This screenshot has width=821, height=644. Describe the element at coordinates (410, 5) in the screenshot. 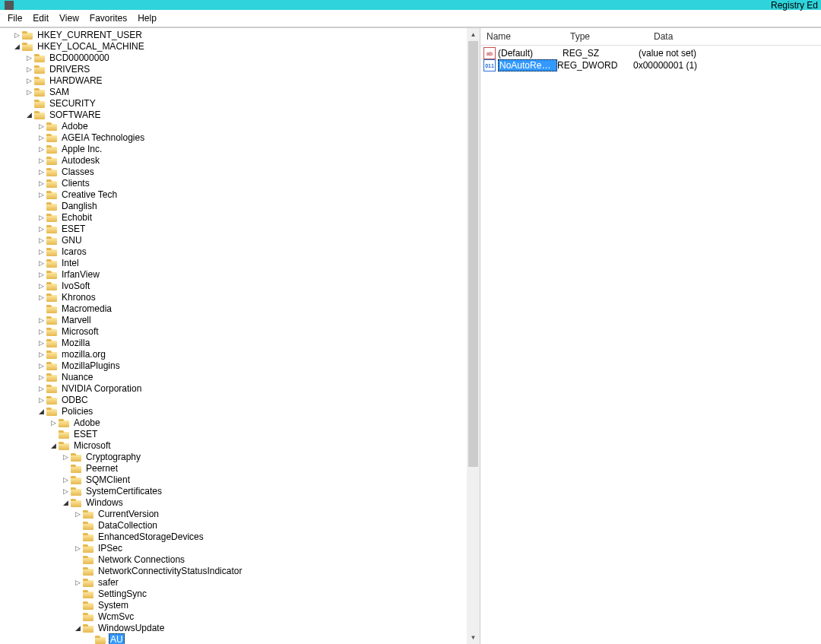

I see `title-bar: Registry Ed` at that location.